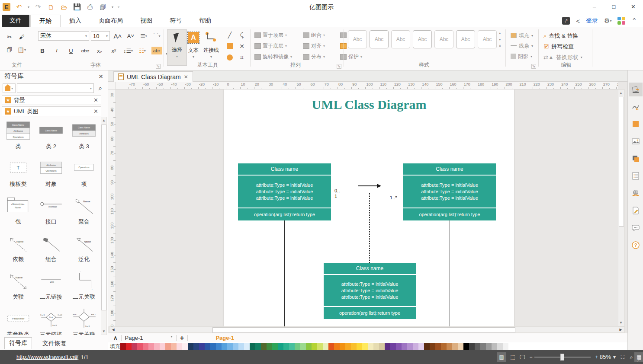 This screenshot has width=643, height=364. I want to click on add-page-button: +, so click(182, 338).